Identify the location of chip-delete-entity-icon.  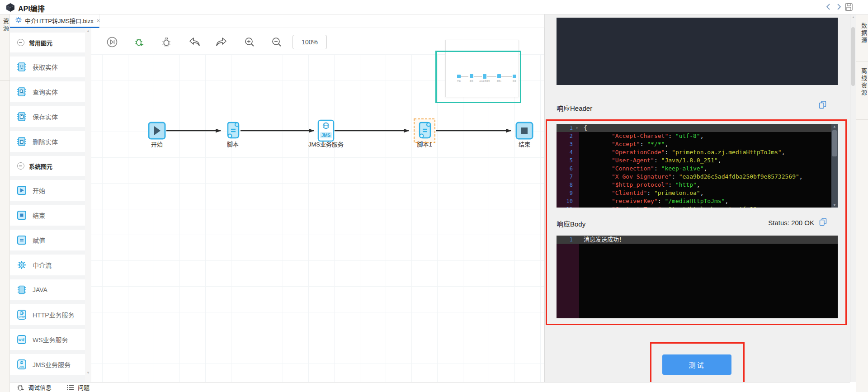
(22, 142).